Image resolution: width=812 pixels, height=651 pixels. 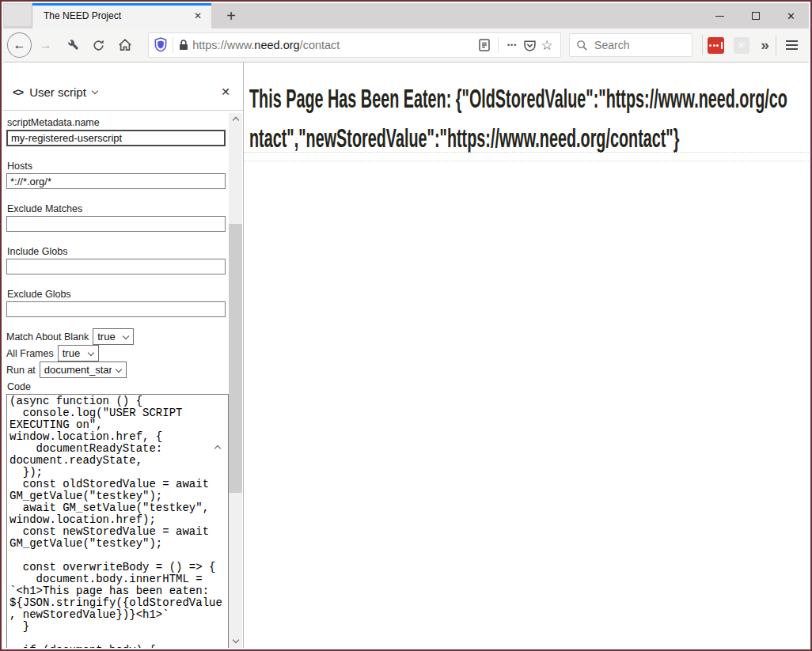 I want to click on field-label-hosts: Hosts, so click(x=118, y=166).